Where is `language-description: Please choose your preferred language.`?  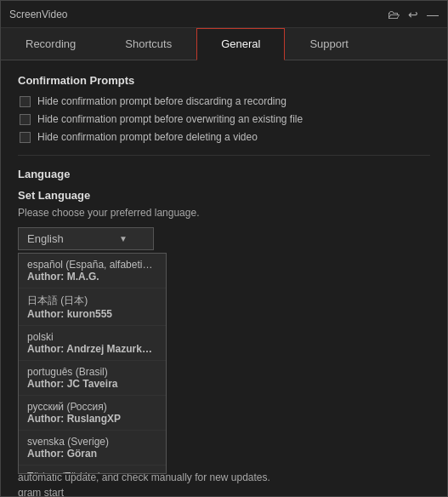 language-description: Please choose your preferred language. is located at coordinates (224, 213).